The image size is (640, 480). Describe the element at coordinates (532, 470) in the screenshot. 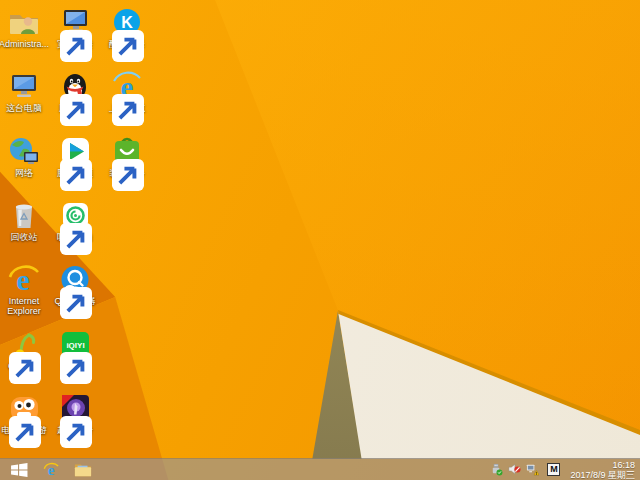

I see `network-warning-icon` at that location.